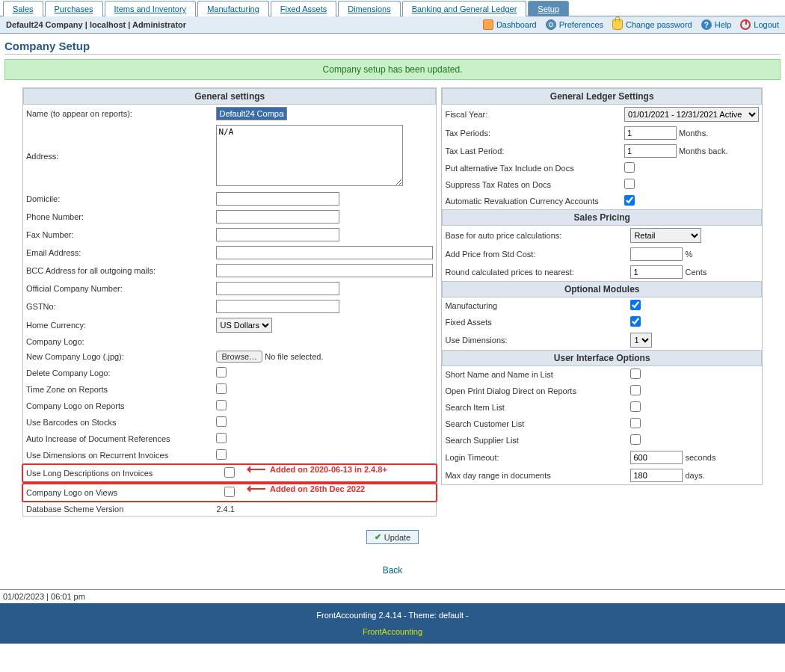  Describe the element at coordinates (665, 235) in the screenshot. I see `base-auto-select: Retail` at that location.